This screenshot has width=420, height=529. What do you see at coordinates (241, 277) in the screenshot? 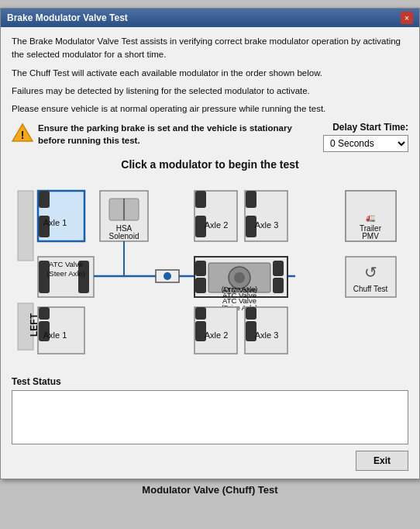
I see `atc-drive-button` at bounding box center [241, 277].